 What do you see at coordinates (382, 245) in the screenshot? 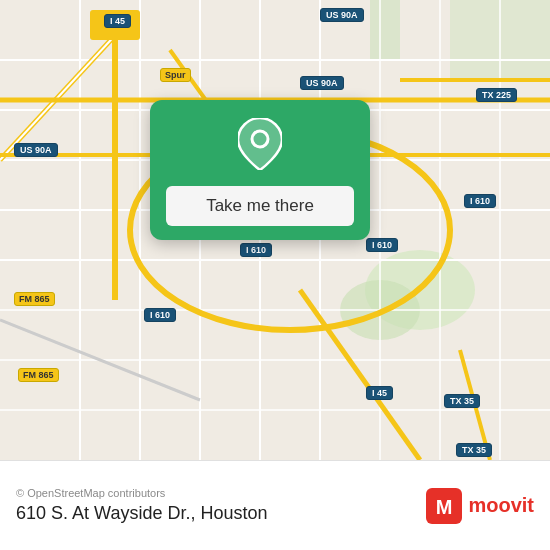
I see `road-label-i610-mid2: I 610` at bounding box center [382, 245].